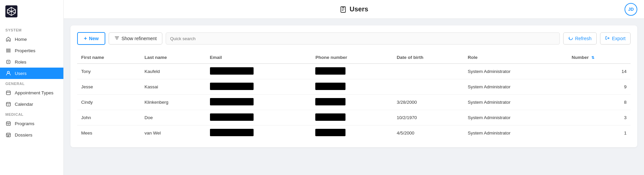  What do you see at coordinates (109, 102) in the screenshot?
I see `cell-first-name: Cindy` at bounding box center [109, 102].